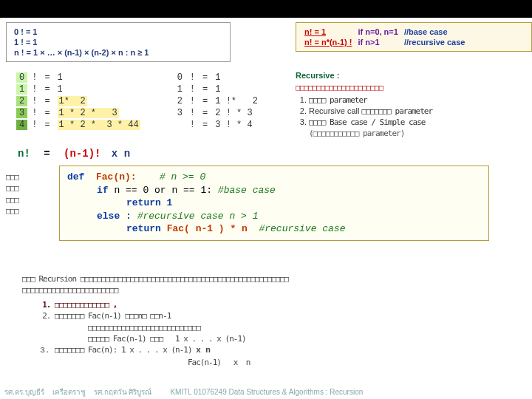 The height and width of the screenshot is (399, 532). Describe the element at coordinates (434, 42) in the screenshot. I see `rule-l2c: //recursive case` at that location.